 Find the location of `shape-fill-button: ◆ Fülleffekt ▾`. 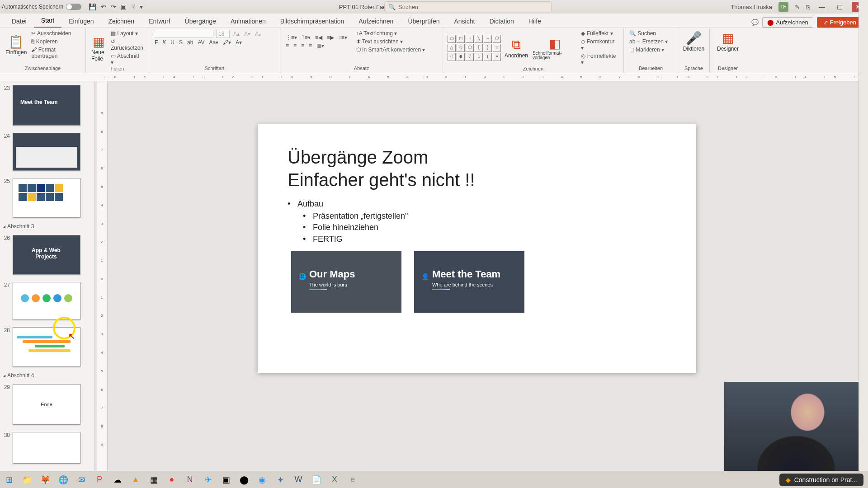

shape-fill-button: ◆ Fülleffekt ▾ is located at coordinates (599, 33).